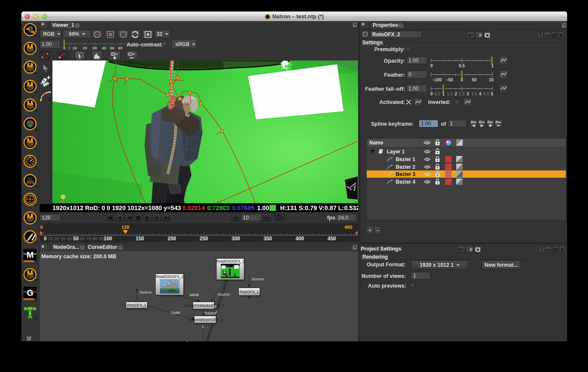 The width and height of the screenshot is (588, 372). I want to click on svg-text: 1.5, so click(450, 94).